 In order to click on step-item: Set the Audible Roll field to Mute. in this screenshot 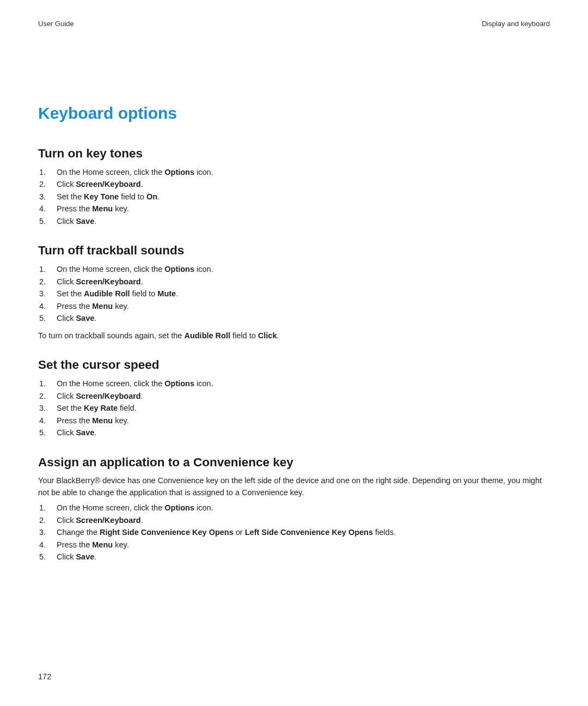, I will do `click(294, 294)`.